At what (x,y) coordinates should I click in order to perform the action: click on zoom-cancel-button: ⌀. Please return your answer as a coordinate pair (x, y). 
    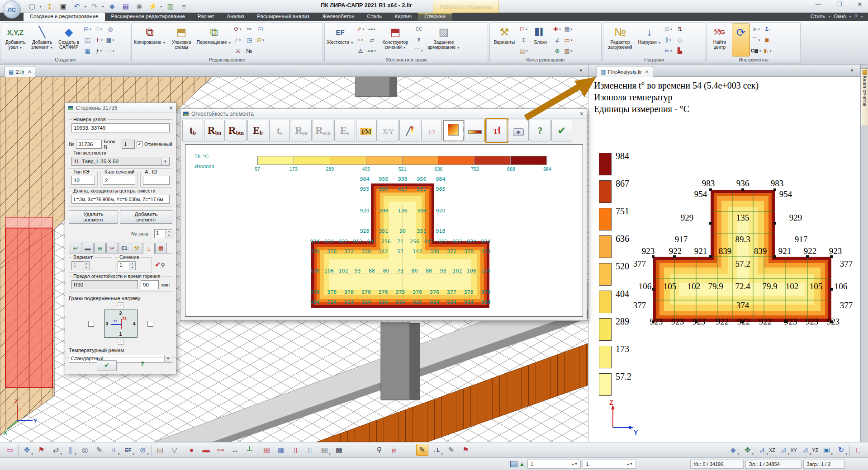
    Looking at the image, I should click on (394, 450).